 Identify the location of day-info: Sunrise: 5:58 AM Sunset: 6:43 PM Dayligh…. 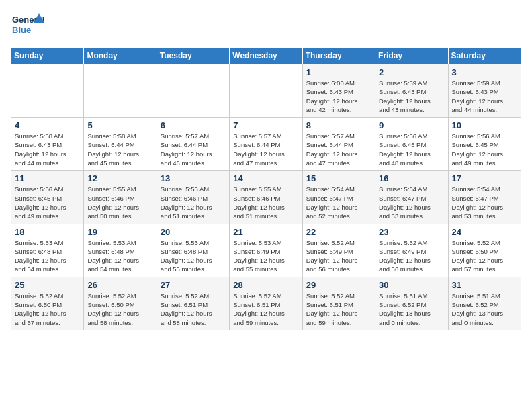
(47, 149).